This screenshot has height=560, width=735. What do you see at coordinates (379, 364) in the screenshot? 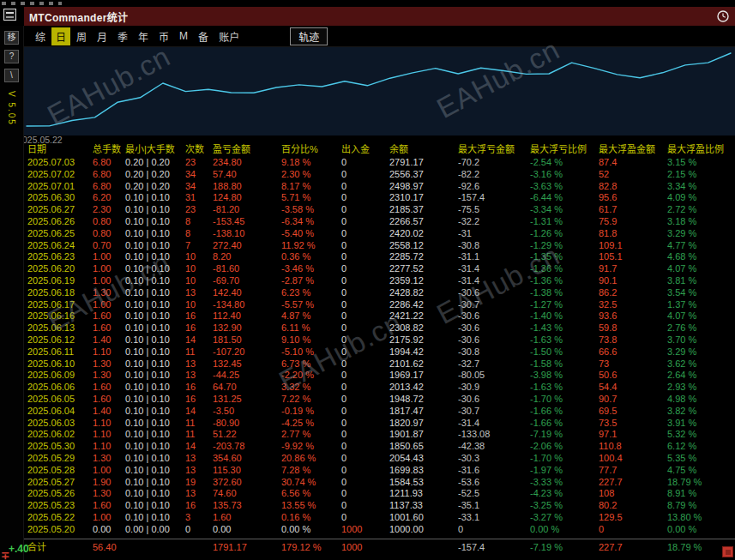
I see `table-row: 2025.06.101.300.10 | 0.1013132.456.73 %0…` at bounding box center [379, 364].